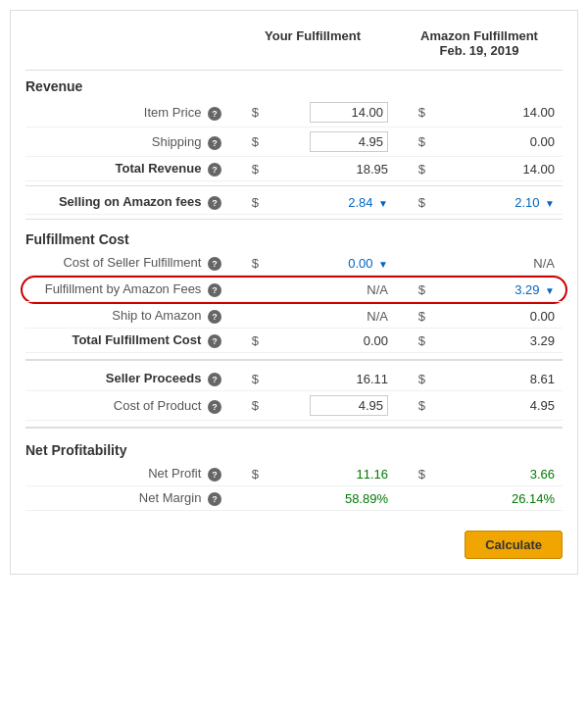 This screenshot has height=711, width=588. I want to click on net-profit-your-currency: $, so click(244, 475).